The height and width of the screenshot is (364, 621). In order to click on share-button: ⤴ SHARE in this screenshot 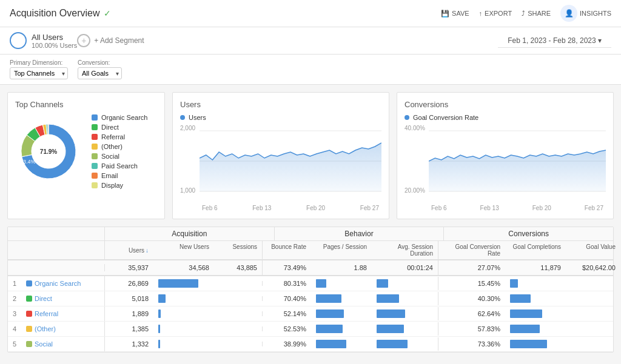, I will do `click(536, 13)`.